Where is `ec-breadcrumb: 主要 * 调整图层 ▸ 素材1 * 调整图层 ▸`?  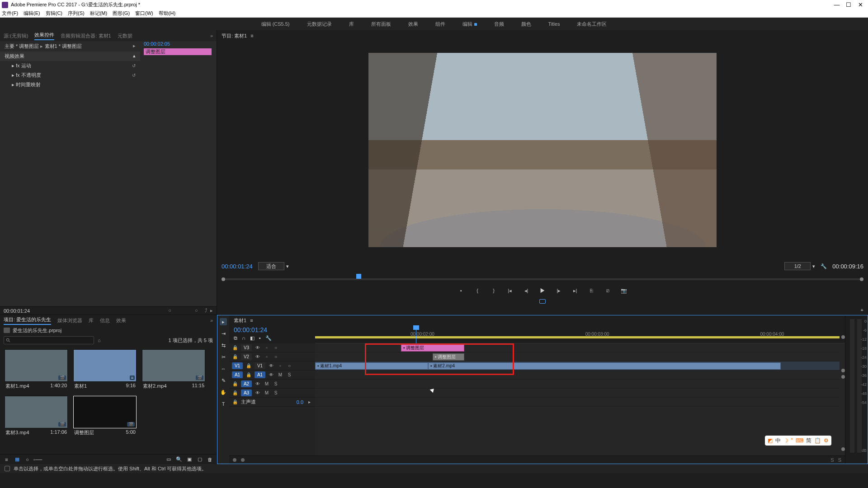 ec-breadcrumb: 主要 * 调整图层 ▸ 素材1 * 调整图层 ▸ is located at coordinates (70, 46).